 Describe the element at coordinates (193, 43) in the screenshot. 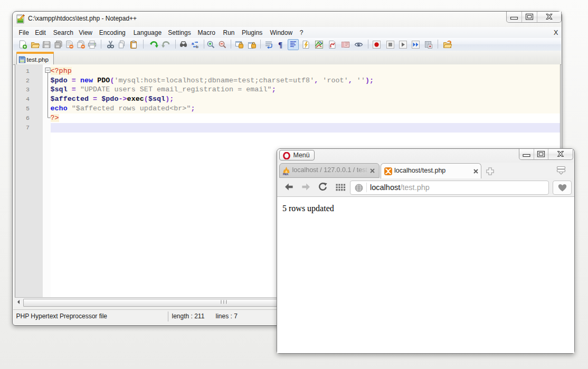

I see `svg-text: a` at that location.